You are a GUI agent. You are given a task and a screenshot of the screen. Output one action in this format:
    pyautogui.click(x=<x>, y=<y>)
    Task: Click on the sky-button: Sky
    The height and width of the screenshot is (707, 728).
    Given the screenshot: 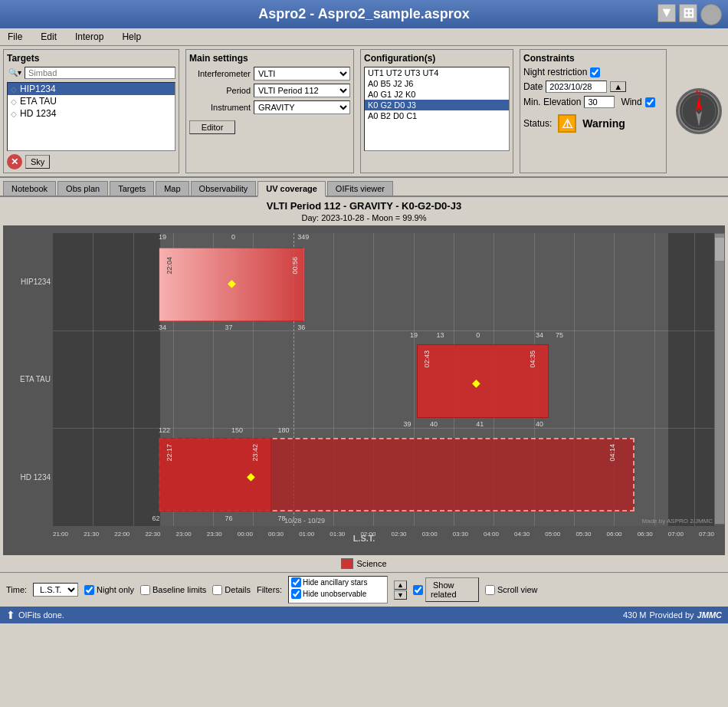 What is the action you would take?
    pyautogui.click(x=38, y=162)
    